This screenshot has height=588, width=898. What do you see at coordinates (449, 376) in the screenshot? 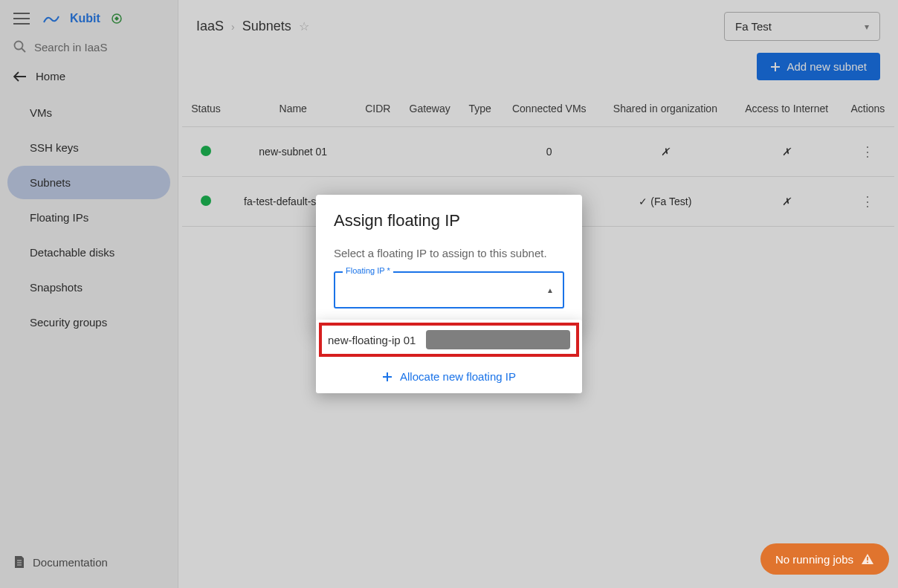
I see `allocate-floating-ip-link: Allocate new floating IP` at bounding box center [449, 376].